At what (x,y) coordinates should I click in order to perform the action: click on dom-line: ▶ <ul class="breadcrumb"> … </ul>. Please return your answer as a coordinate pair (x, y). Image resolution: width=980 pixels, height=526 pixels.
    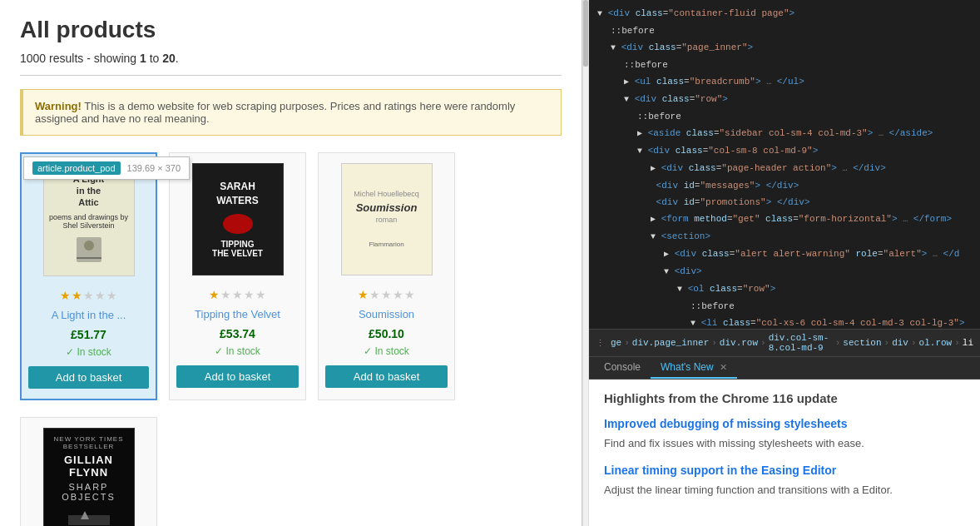
    Looking at the image, I should click on (784, 82).